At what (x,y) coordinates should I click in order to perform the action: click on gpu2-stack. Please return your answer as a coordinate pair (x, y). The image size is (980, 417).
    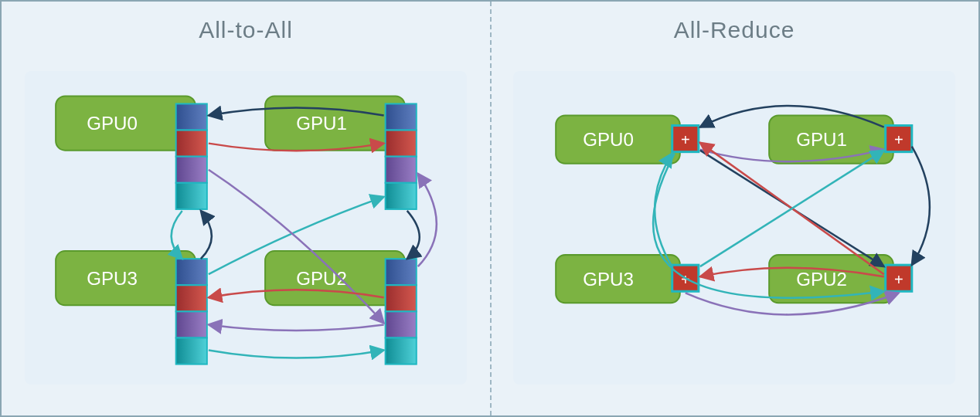
    Looking at the image, I should click on (401, 311).